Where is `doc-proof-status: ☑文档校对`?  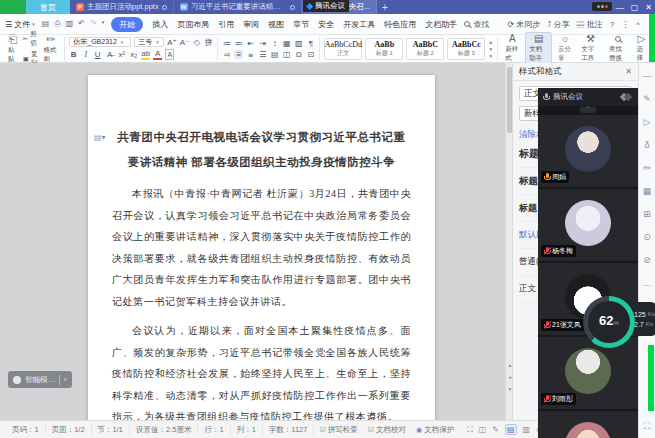 doc-proof-status: ☑文档校对 is located at coordinates (387, 430).